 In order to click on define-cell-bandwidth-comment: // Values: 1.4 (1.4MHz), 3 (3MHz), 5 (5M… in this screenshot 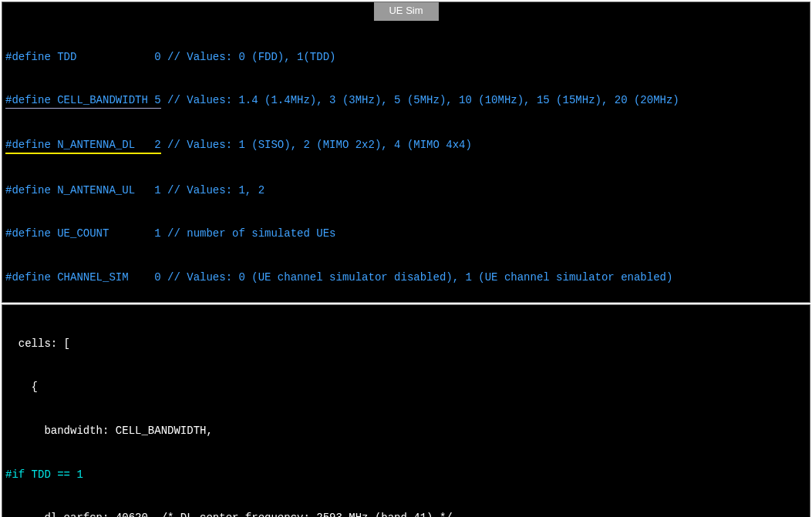, I will do `click(420, 100)`.